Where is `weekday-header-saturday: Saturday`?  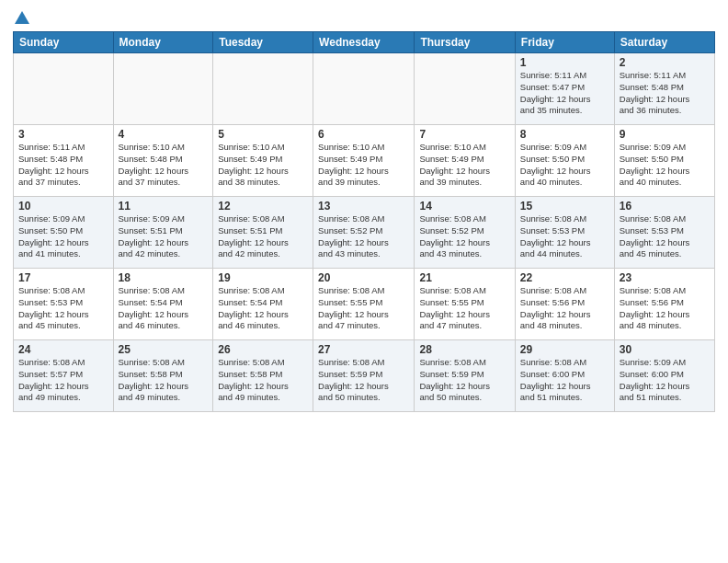 weekday-header-saturday: Saturday is located at coordinates (664, 42).